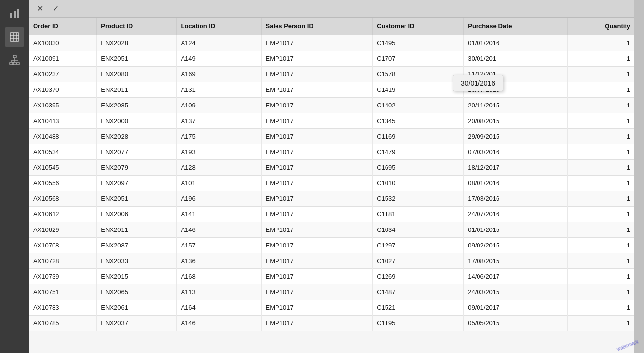  What do you see at coordinates (63, 121) in the screenshot?
I see `table-cell: AX10413` at bounding box center [63, 121].